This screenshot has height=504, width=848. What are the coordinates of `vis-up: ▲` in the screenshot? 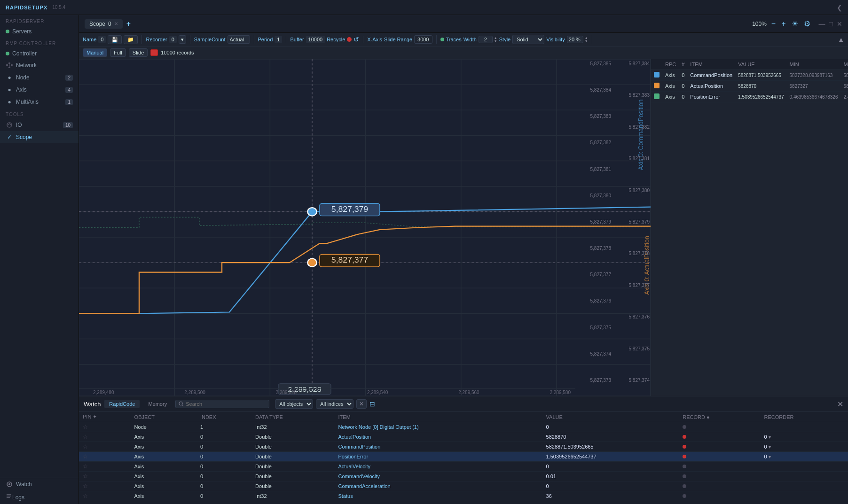 It's located at (587, 38).